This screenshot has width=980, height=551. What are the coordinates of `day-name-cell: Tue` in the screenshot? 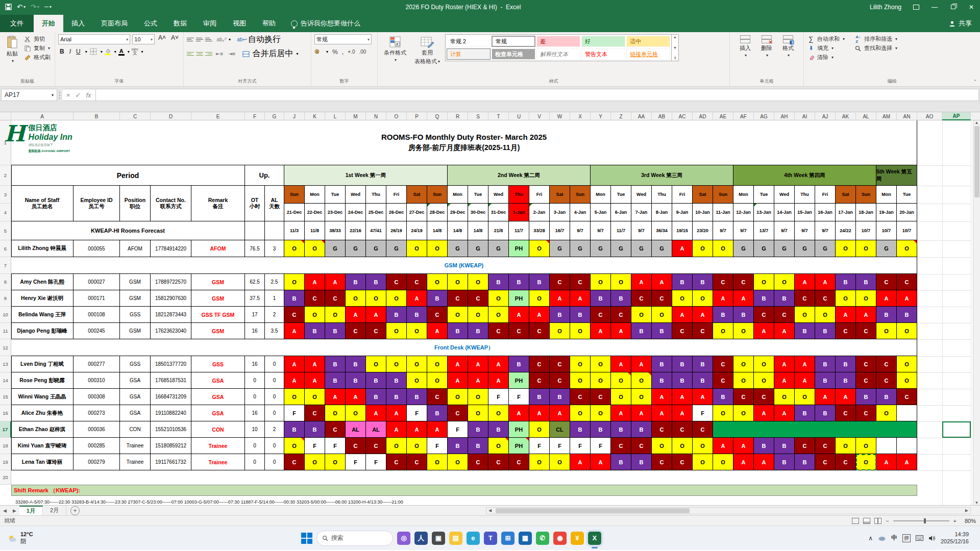 It's located at (335, 195).